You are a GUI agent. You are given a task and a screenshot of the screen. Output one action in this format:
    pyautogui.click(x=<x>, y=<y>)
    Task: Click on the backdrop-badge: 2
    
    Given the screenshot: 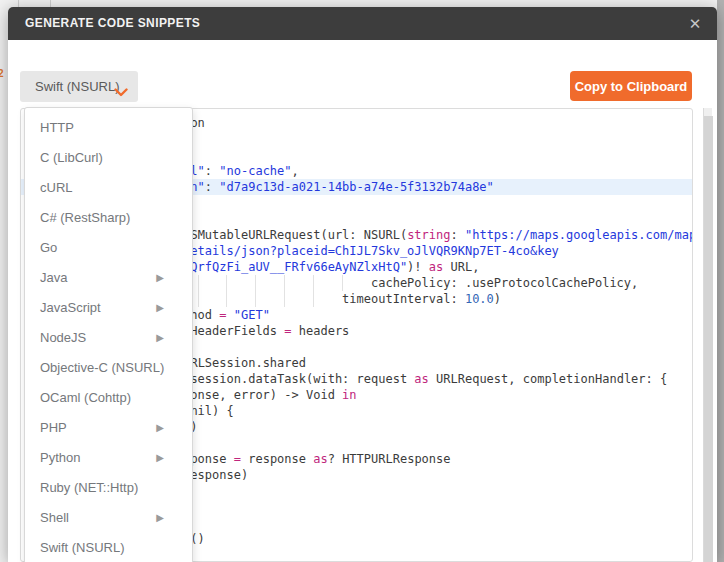 What is the action you would take?
    pyautogui.click(x=2, y=74)
    